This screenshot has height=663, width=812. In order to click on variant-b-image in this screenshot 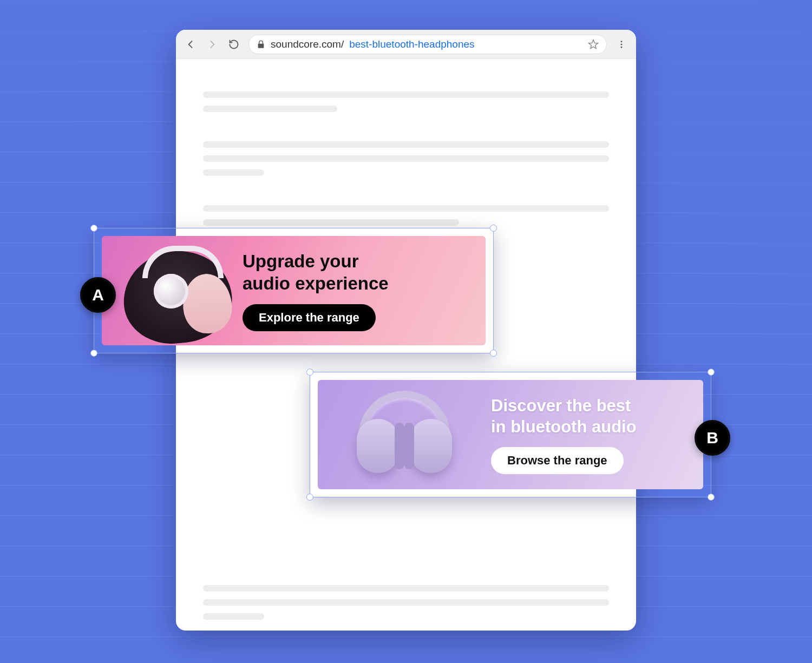, I will do `click(404, 435)`.